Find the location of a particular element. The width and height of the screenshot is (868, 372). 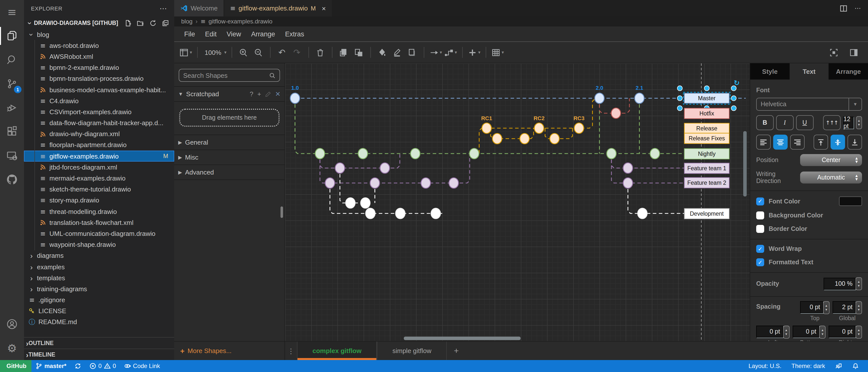

spacing-right-input: 0 pt is located at coordinates (842, 332).